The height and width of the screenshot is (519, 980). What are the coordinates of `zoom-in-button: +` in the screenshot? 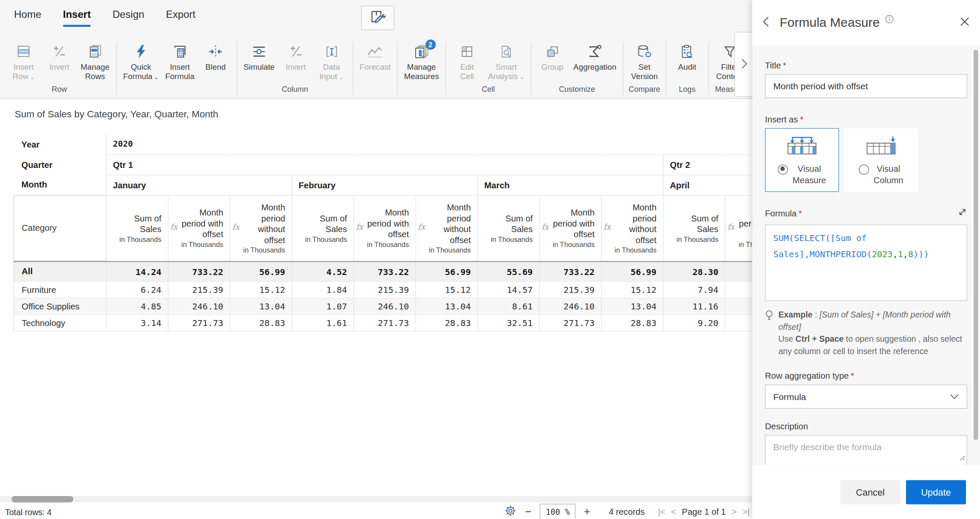 It's located at (587, 512).